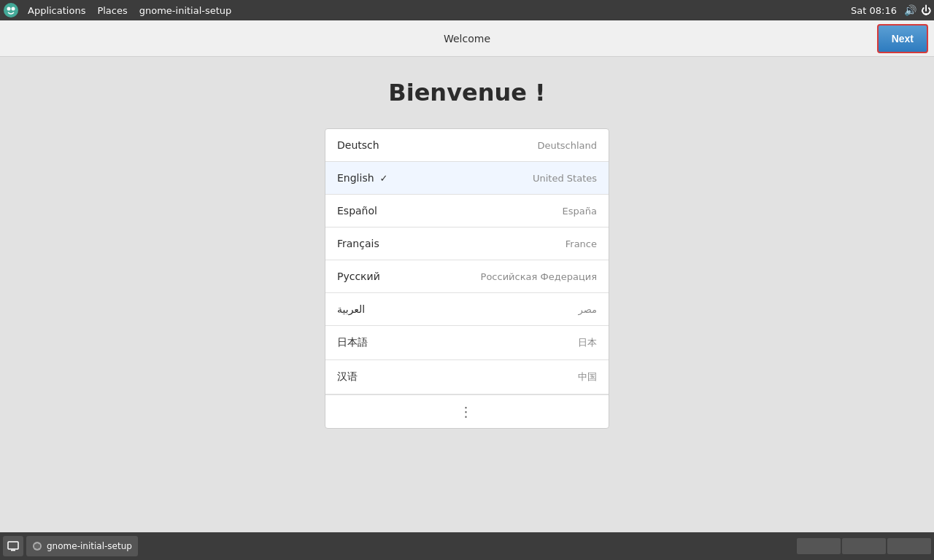  Describe the element at coordinates (467, 39) in the screenshot. I see `header-title: Welcome` at that location.